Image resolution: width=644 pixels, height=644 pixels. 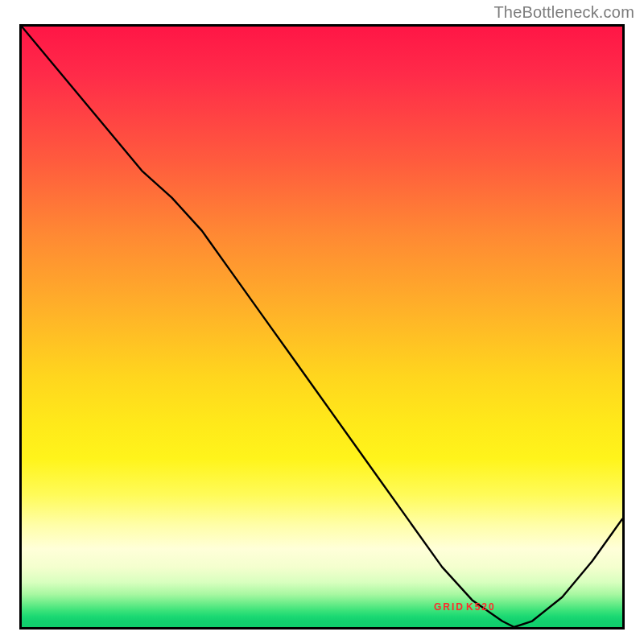 I want to click on series-label-char: G, so click(x=438, y=607).